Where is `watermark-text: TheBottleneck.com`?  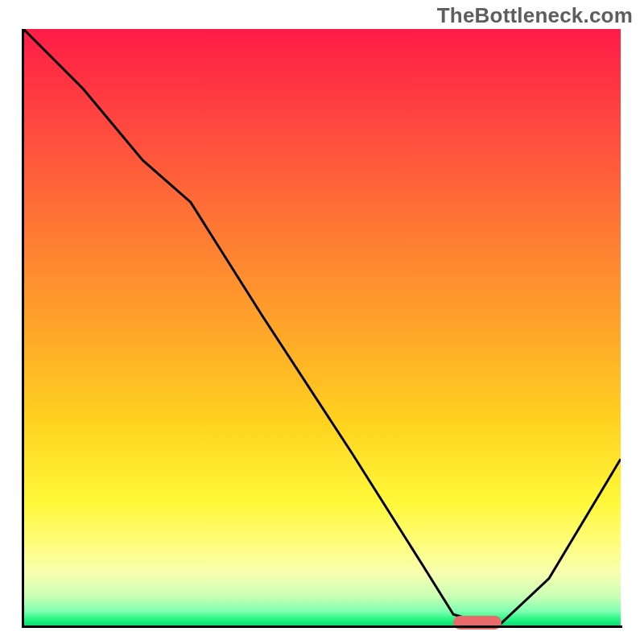
watermark-text: TheBottleneck.com is located at coordinates (535, 16).